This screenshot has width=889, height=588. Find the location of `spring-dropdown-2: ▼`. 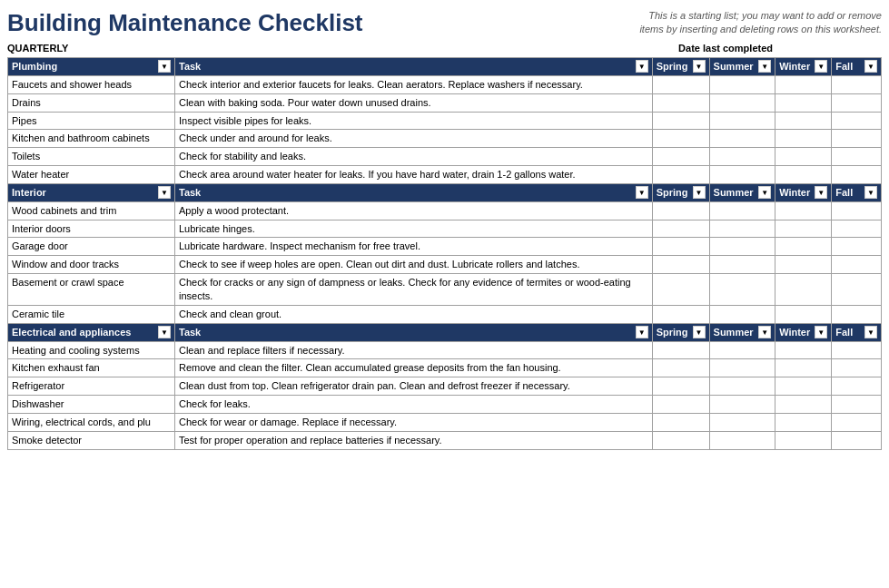

spring-dropdown-2: ▼ is located at coordinates (699, 192).